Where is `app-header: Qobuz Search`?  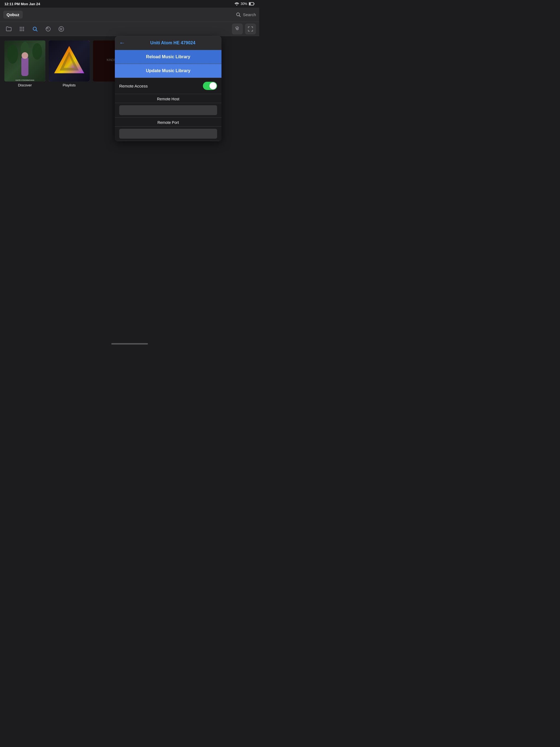 app-header: Qobuz Search is located at coordinates (130, 15).